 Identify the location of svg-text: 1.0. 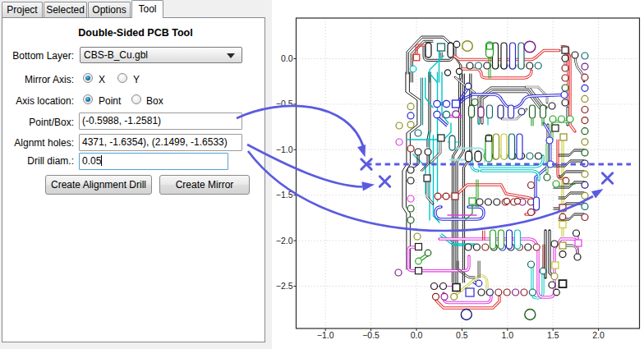
(508, 335).